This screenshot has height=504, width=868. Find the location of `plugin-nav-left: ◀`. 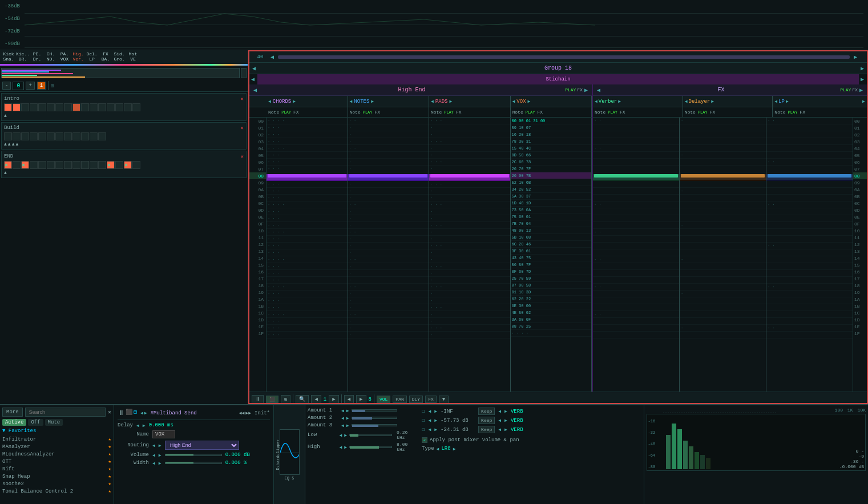

plugin-nav-left: ◀ is located at coordinates (142, 413).